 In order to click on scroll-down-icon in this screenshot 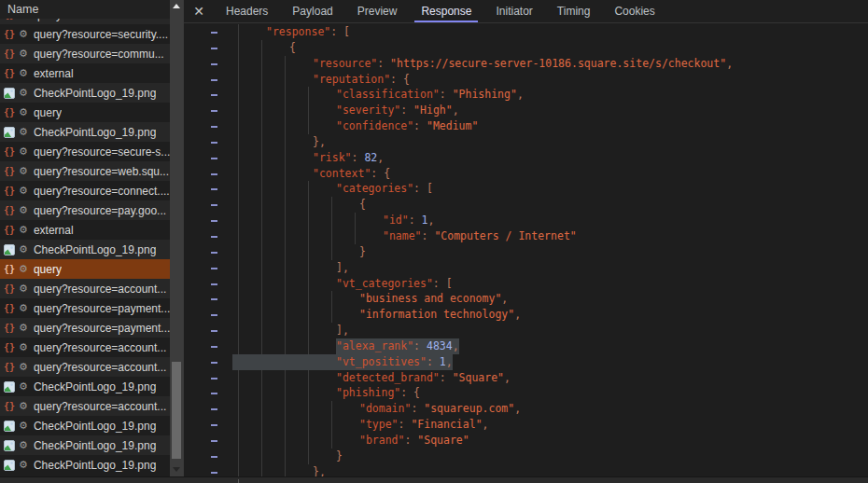, I will do `click(176, 470)`.